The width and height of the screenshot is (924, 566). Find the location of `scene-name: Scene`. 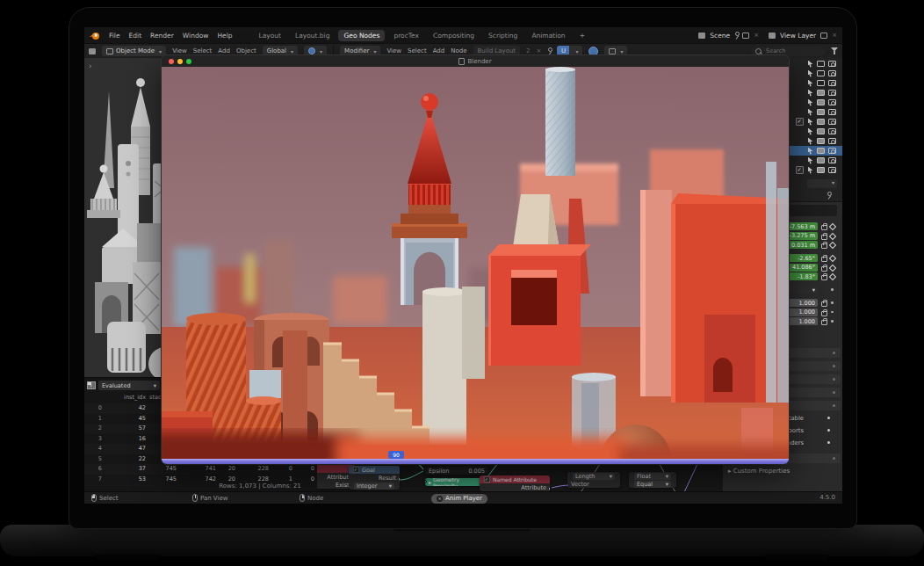

scene-name: Scene is located at coordinates (720, 35).